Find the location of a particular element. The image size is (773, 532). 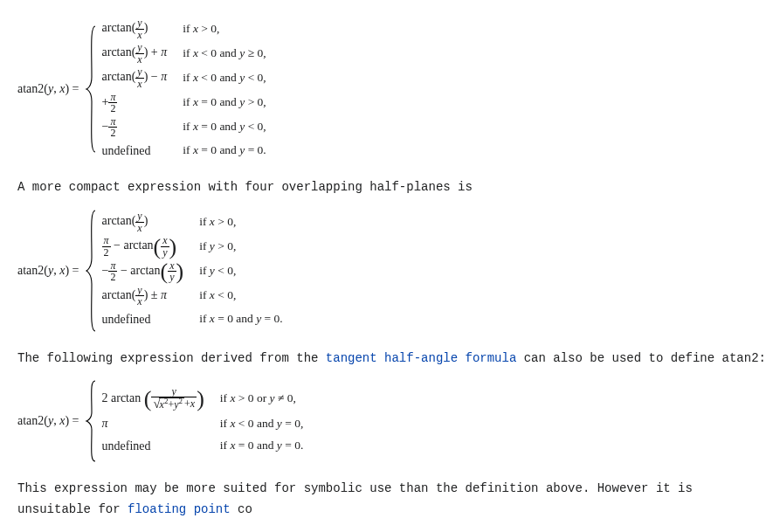

case-expression: arctan(yx) − π is located at coordinates (135, 78).